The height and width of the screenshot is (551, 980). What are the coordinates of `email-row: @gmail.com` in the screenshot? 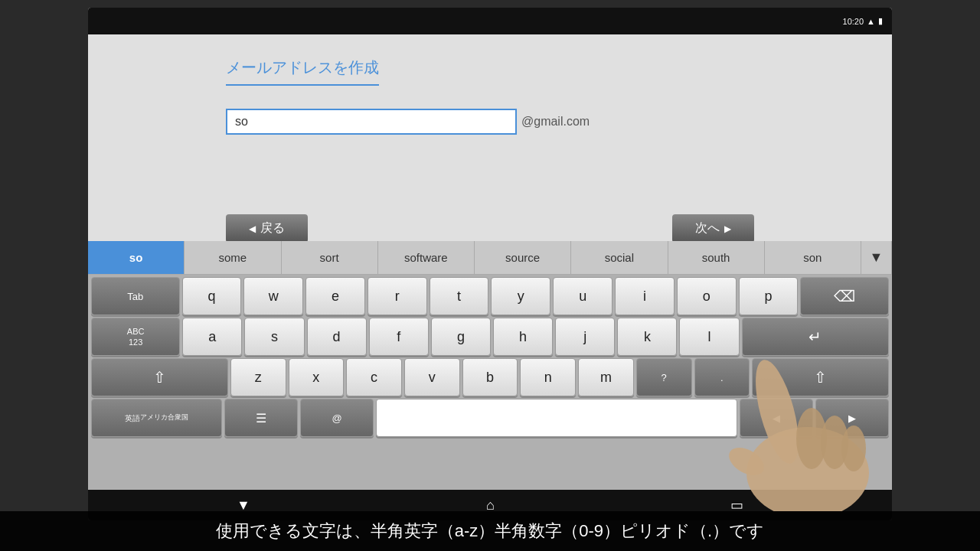 It's located at (490, 122).